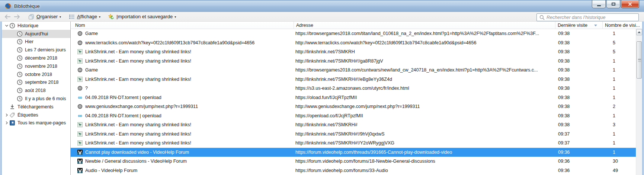  What do you see at coordinates (425, 88) in the screenshot?
I see `address-cell: https://s3.us-east-2.amazonaws.com/utyrc…` at bounding box center [425, 88].